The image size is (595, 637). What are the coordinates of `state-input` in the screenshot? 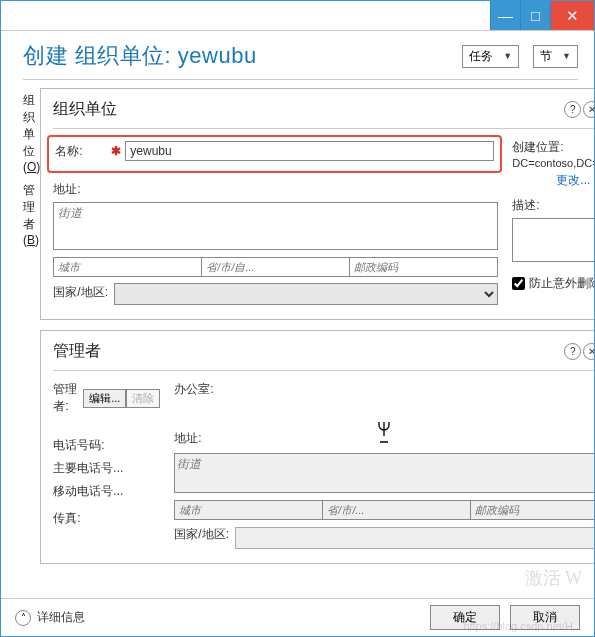 It's located at (276, 267).